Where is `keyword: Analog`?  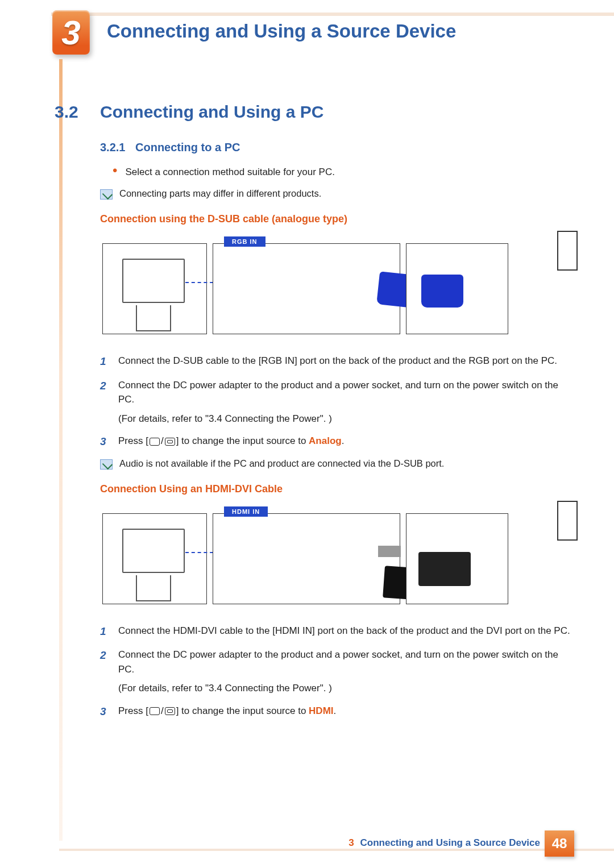
keyword: Analog is located at coordinates (325, 441).